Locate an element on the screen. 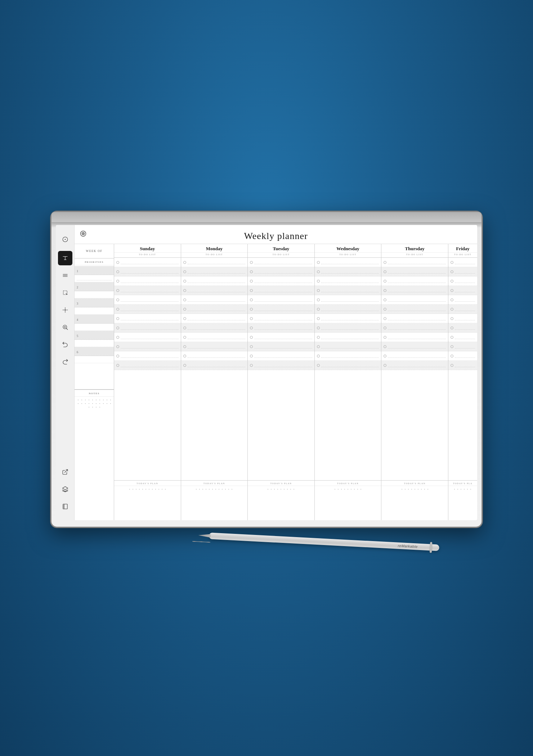 Image resolution: width=533 pixels, height=756 pixels. undo-btn is located at coordinates (65, 345).